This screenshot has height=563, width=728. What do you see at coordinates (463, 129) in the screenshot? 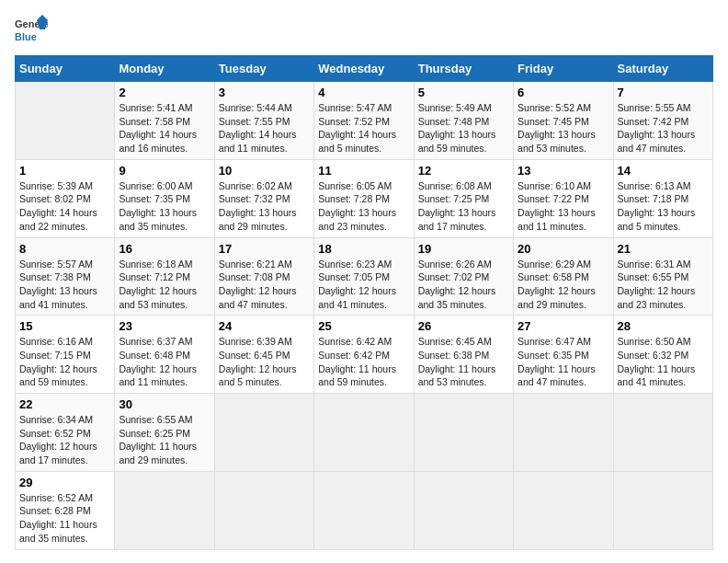
I see `day-info: Sunrise: 5:49 AM Sunset: 7:48 PM Dayligh…` at bounding box center [463, 129].